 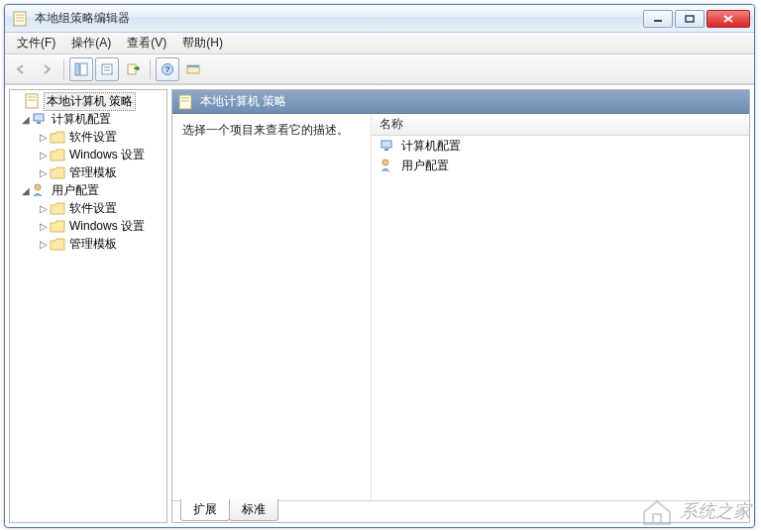 I want to click on tree-root: 本地计算机 策略, so click(x=88, y=101).